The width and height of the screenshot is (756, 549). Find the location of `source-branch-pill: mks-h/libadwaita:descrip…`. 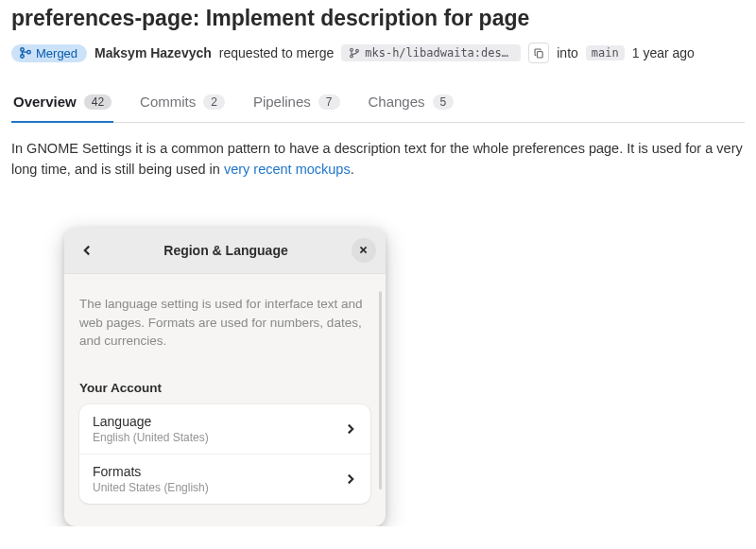

source-branch-pill: mks-h/libadwaita:descrip… is located at coordinates (431, 53).